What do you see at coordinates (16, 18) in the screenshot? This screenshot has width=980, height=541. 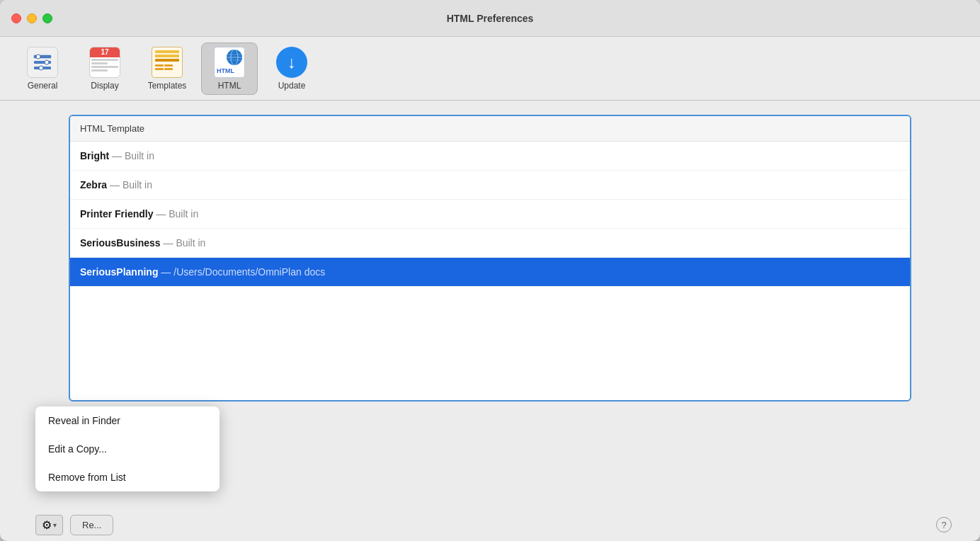 I see `close-button` at bounding box center [16, 18].